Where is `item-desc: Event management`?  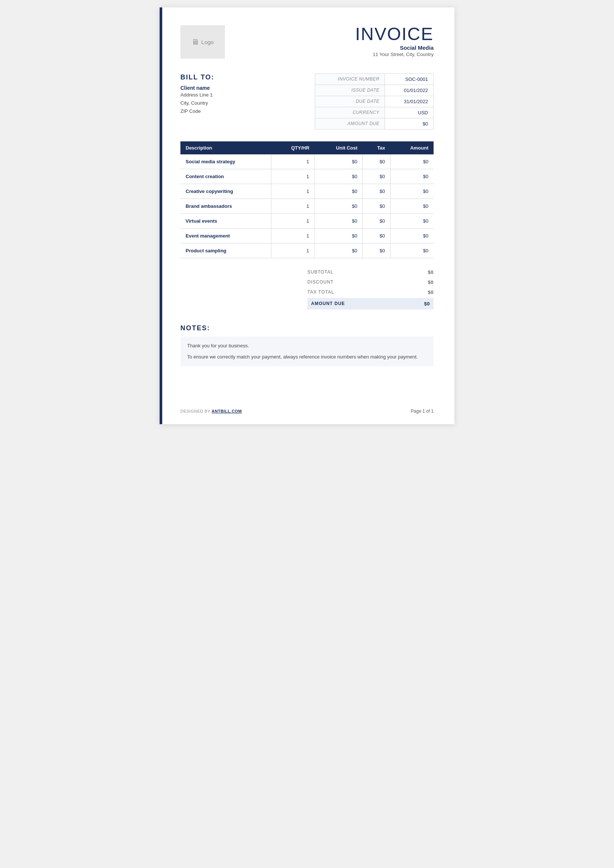
item-desc: Event management is located at coordinates (226, 236).